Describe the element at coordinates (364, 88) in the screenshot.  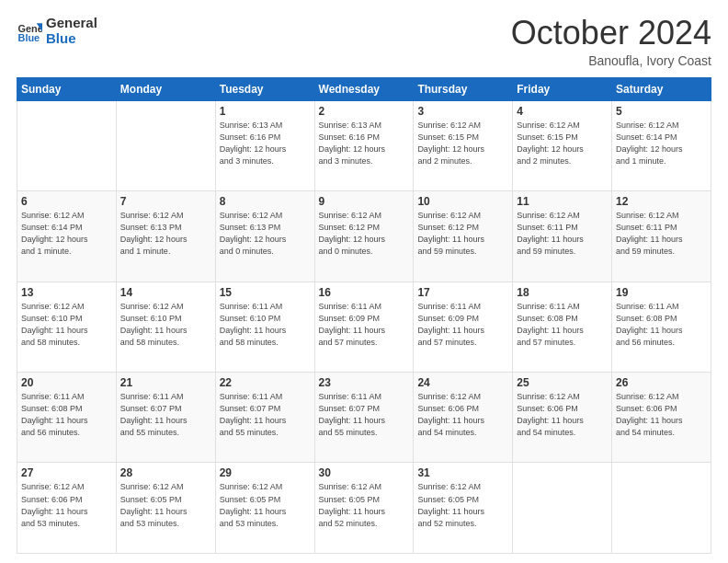
I see `weekday-header-wednesday: Wednesday` at that location.